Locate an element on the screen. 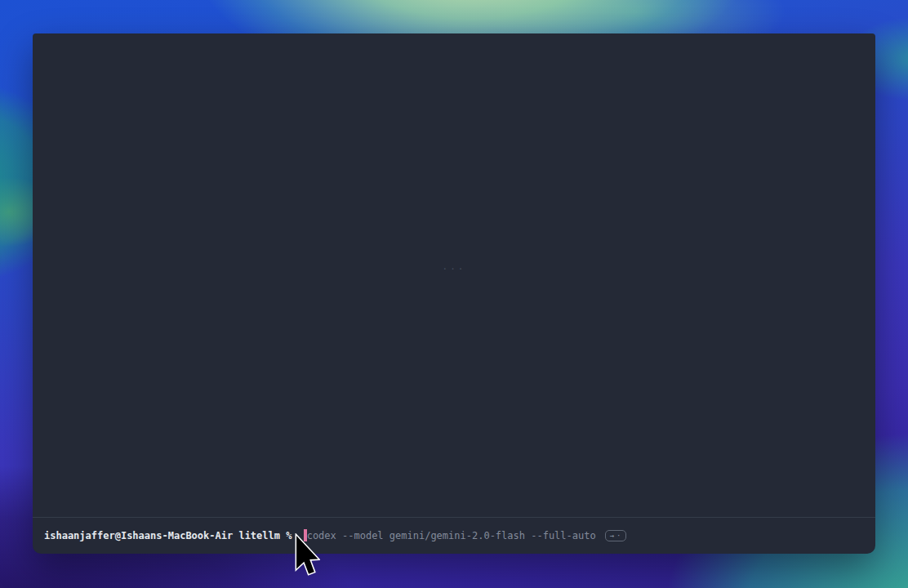  shell-prompt-label: ishaanjaffer@Ishaans-MacBook-Air litellm… is located at coordinates (171, 536).